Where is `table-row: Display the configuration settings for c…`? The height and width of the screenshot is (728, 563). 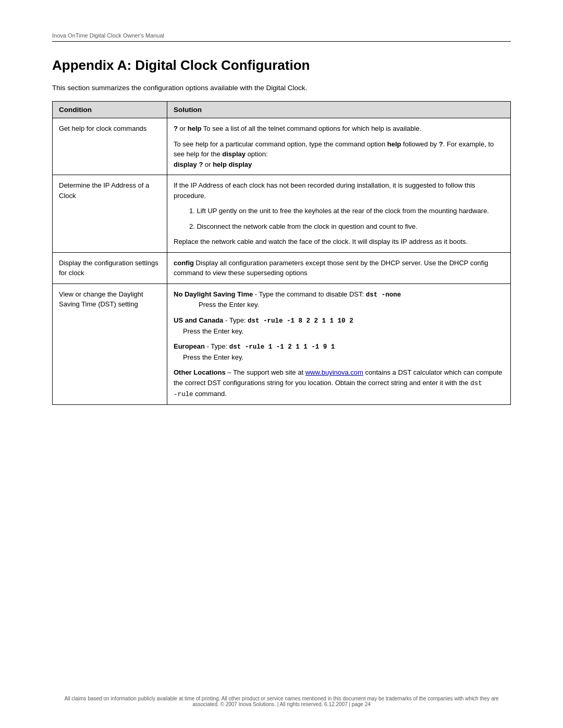
table-row: Display the configuration settings for c… is located at coordinates (282, 268).